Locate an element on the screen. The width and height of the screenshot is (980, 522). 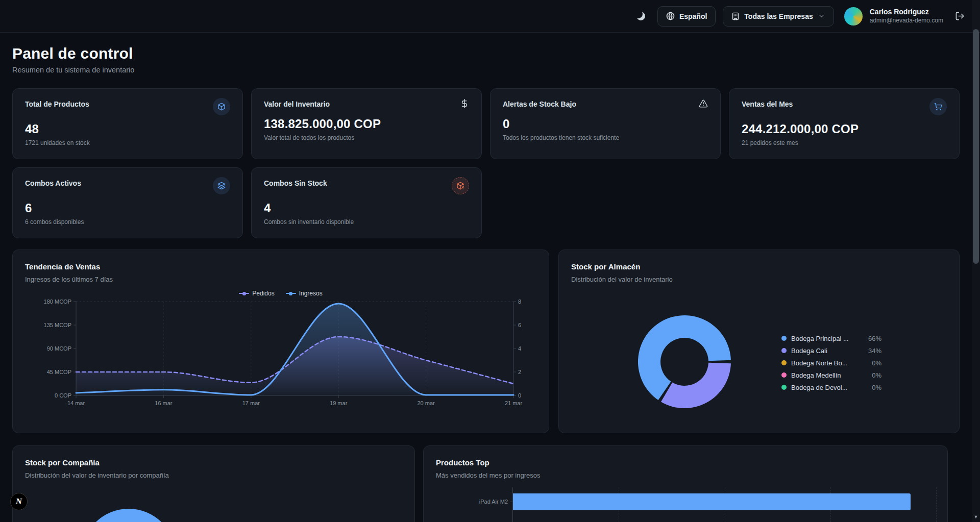
svg-text: 19 mar is located at coordinates (339, 403).